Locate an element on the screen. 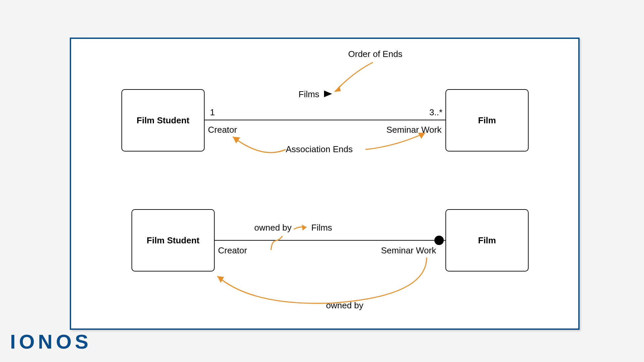 This screenshot has height=362, width=644. association-name-1: Films is located at coordinates (309, 95).